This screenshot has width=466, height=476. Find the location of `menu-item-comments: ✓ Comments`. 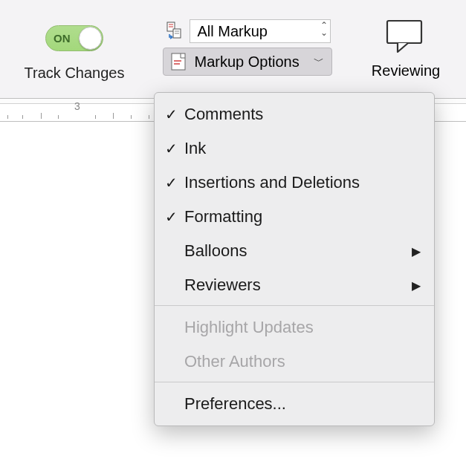

menu-item-comments: ✓ Comments is located at coordinates (294, 114).